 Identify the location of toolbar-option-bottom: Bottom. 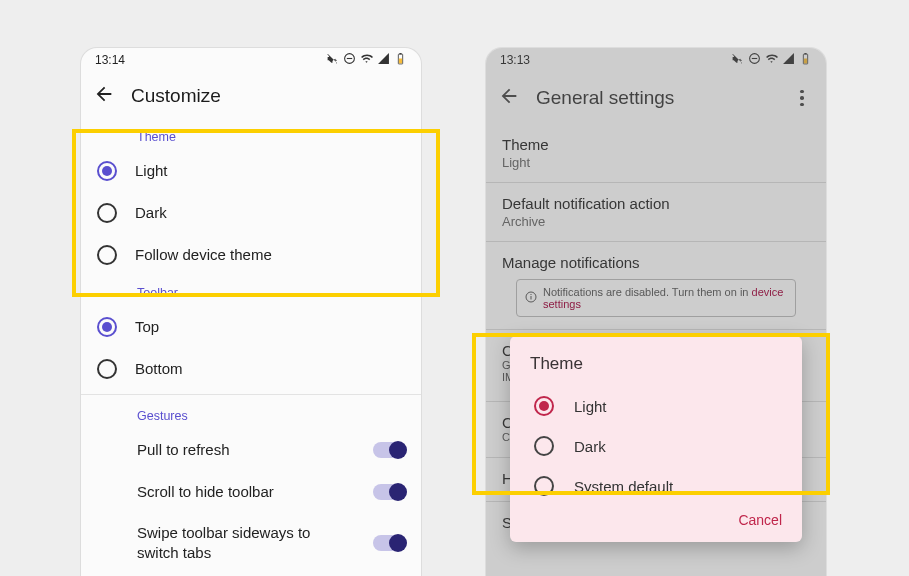
(251, 369).